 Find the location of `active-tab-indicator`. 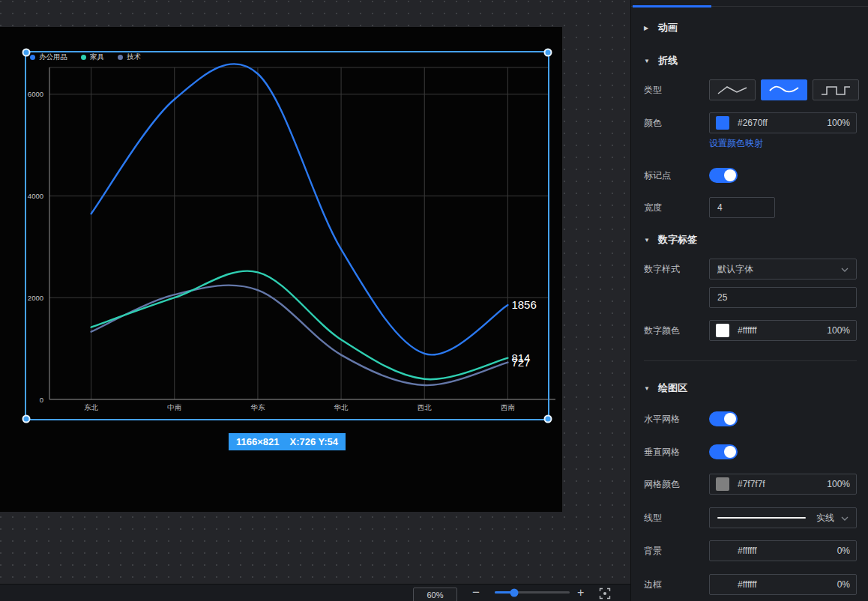

active-tab-indicator is located at coordinates (672, 6).